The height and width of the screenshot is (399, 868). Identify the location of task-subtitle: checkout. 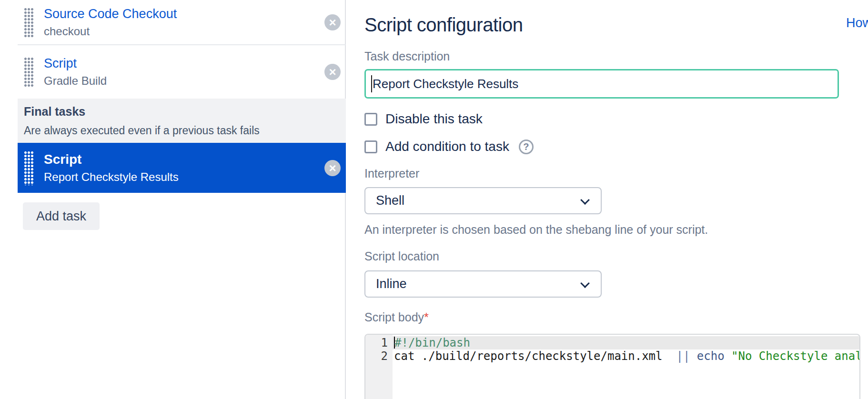
(111, 31).